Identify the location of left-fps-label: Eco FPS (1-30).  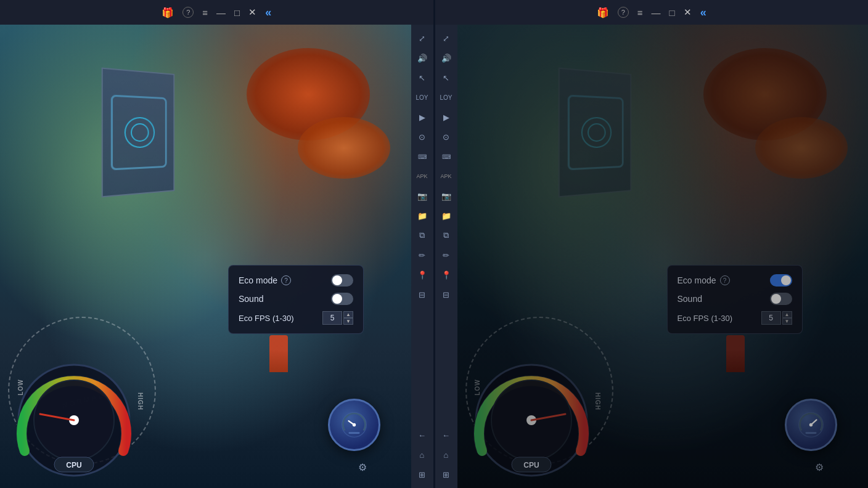
(266, 318).